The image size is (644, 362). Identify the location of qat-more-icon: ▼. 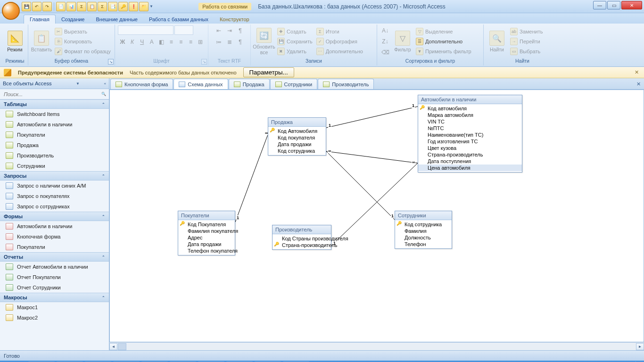
(151, 7).